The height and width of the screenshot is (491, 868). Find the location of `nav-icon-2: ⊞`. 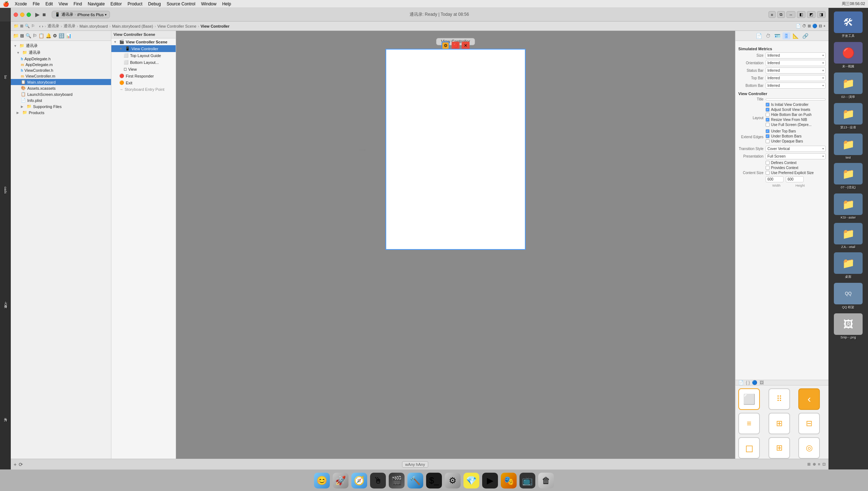

nav-icon-2: ⊞ is located at coordinates (22, 36).